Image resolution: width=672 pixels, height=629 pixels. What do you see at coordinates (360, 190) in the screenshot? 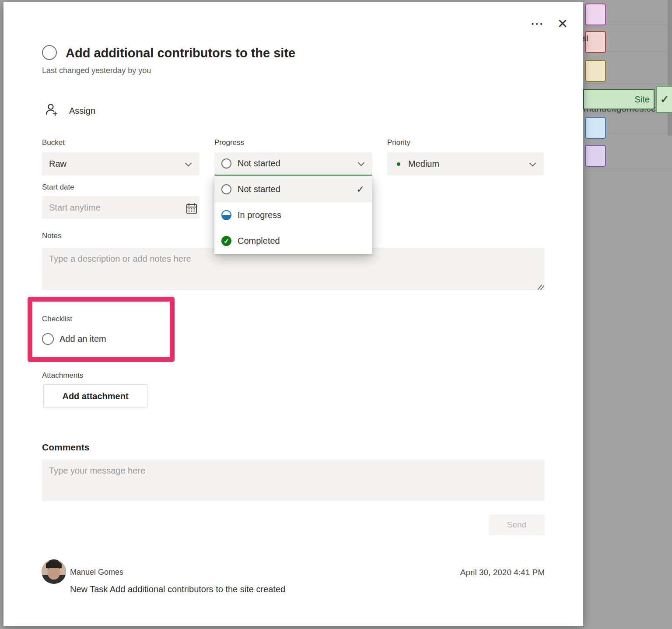
I see `selected-checkmark-icon: ✓` at bounding box center [360, 190].